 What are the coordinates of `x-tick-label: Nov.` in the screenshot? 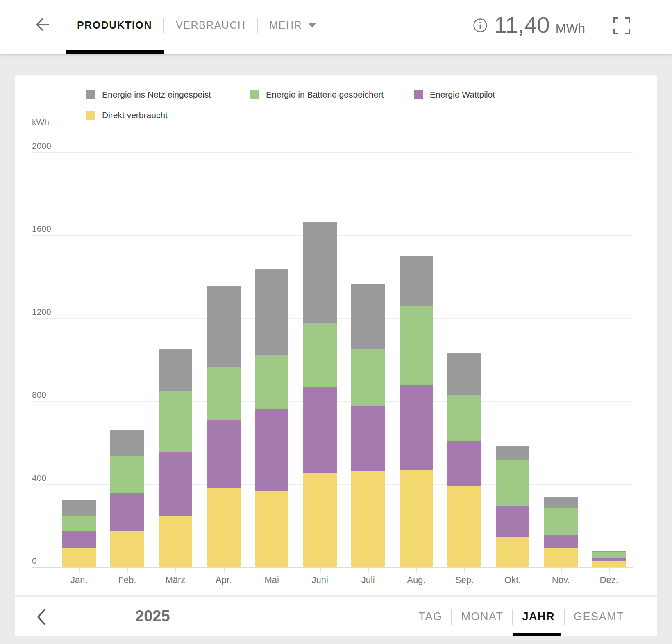 It's located at (561, 580).